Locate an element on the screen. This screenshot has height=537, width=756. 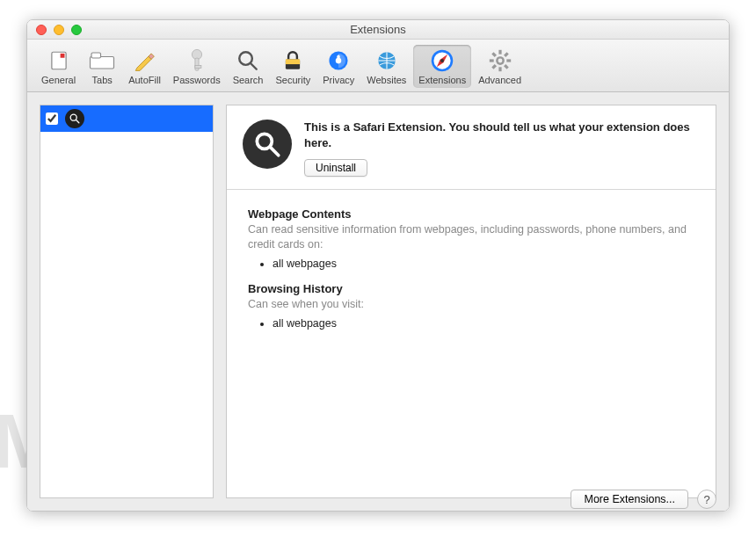
autofill-icon is located at coordinates (144, 61).